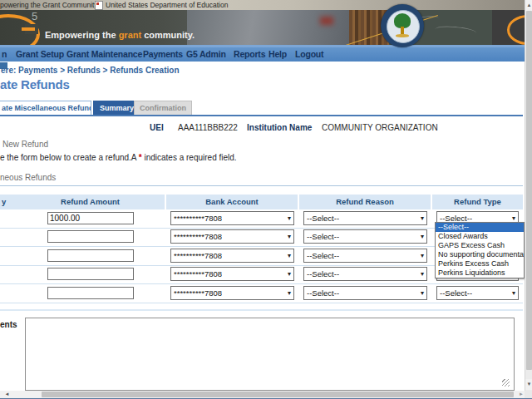 The width and height of the screenshot is (532, 399). Describe the element at coordinates (4, 54) in the screenshot. I see `nav-item-cut: n` at that location.